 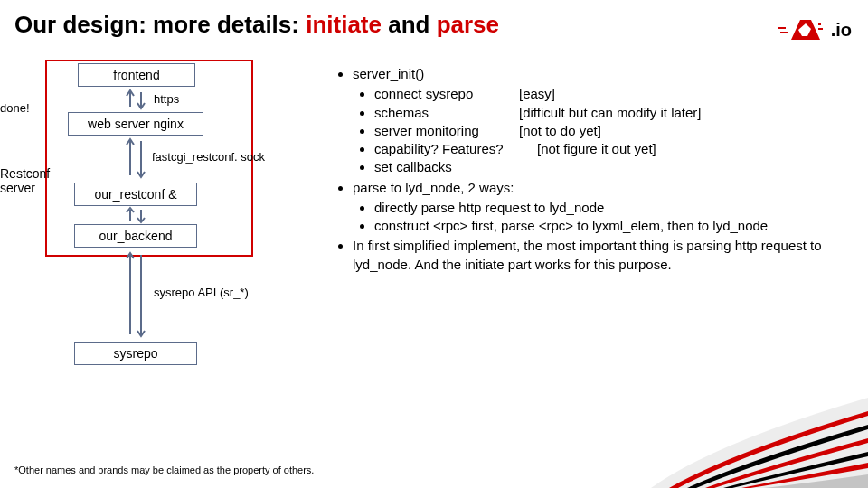 I want to click on webserver-box: web server nginx, so click(x=136, y=124).